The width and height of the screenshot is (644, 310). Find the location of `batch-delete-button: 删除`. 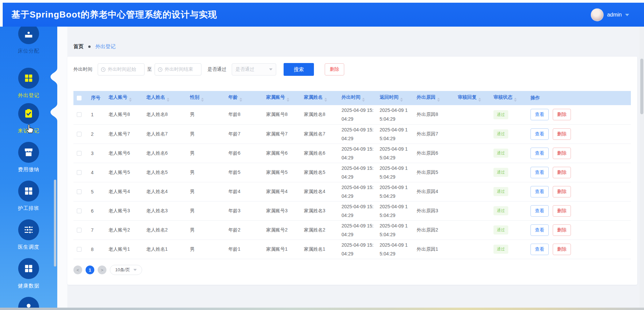

batch-delete-button: 删除 is located at coordinates (334, 69).